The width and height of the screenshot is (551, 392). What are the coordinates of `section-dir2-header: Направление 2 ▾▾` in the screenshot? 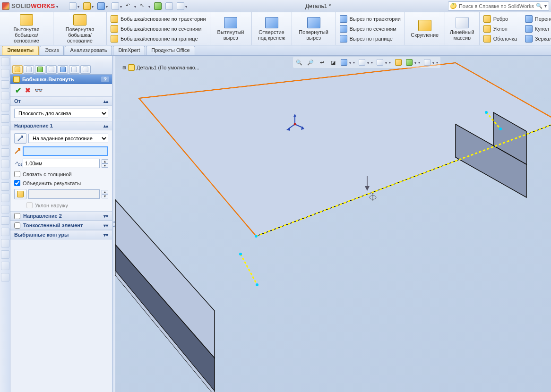 It's located at (61, 216).